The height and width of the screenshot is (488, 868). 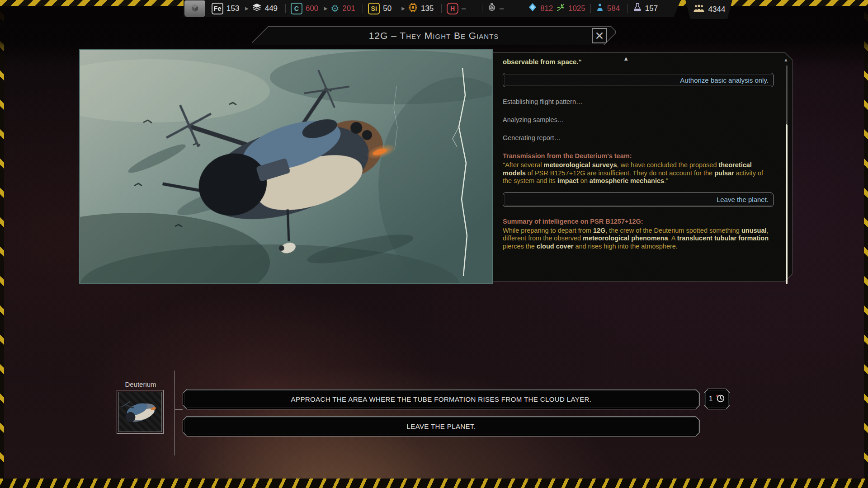 What do you see at coordinates (600, 8) in the screenshot?
I see `crew-icon` at bounding box center [600, 8].